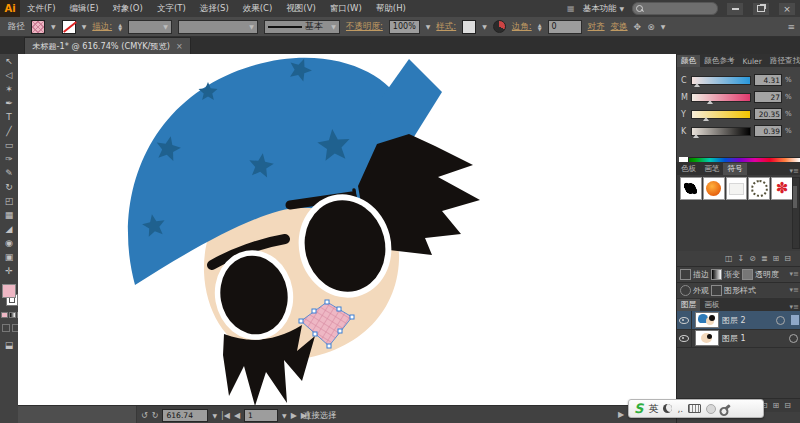  I want to click on eyedropper-tool: ◢, so click(9, 229).